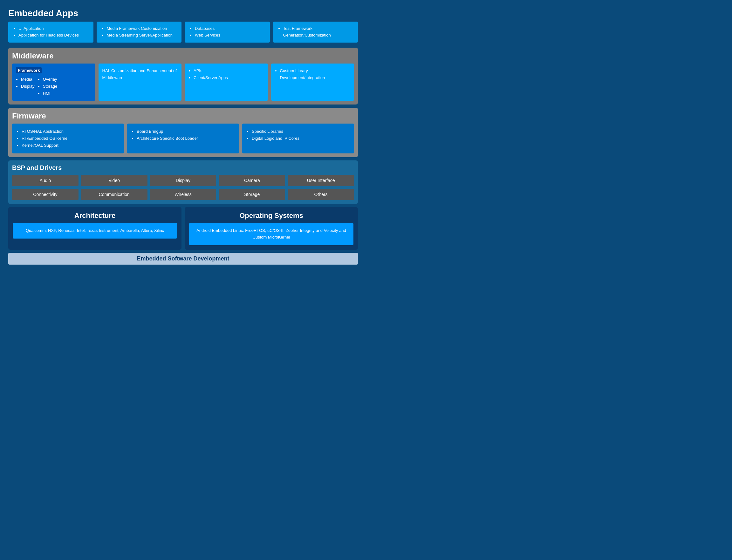  I want to click on app-item-3: Media Framework Customization, so click(142, 29).